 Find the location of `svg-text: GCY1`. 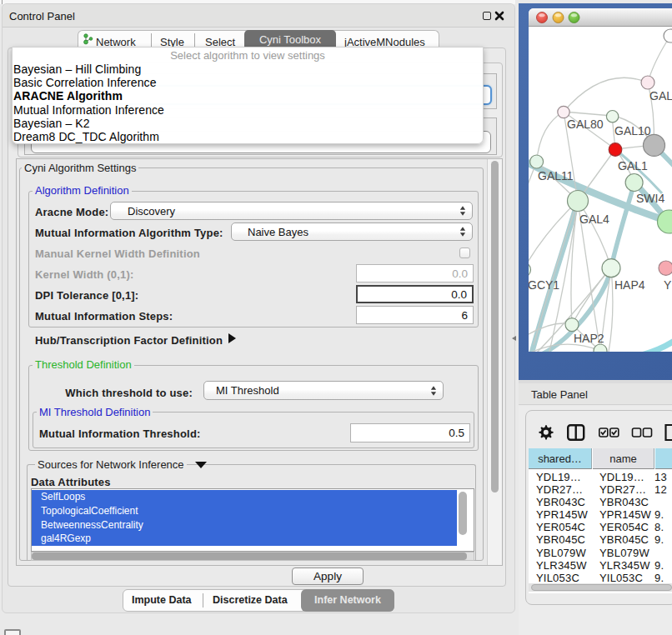

svg-text: GCY1 is located at coordinates (544, 285).